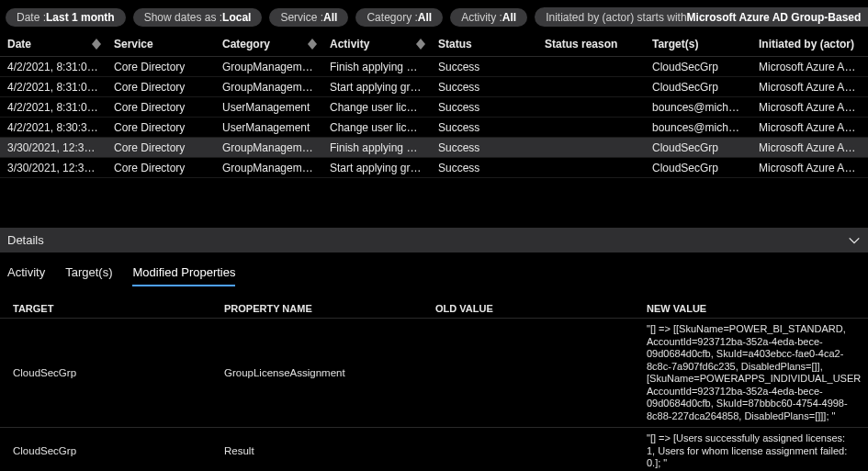 Image resolution: width=868 pixels, height=471 pixels. What do you see at coordinates (113, 308) in the screenshot?
I see `props-col-target: TARGET` at bounding box center [113, 308].